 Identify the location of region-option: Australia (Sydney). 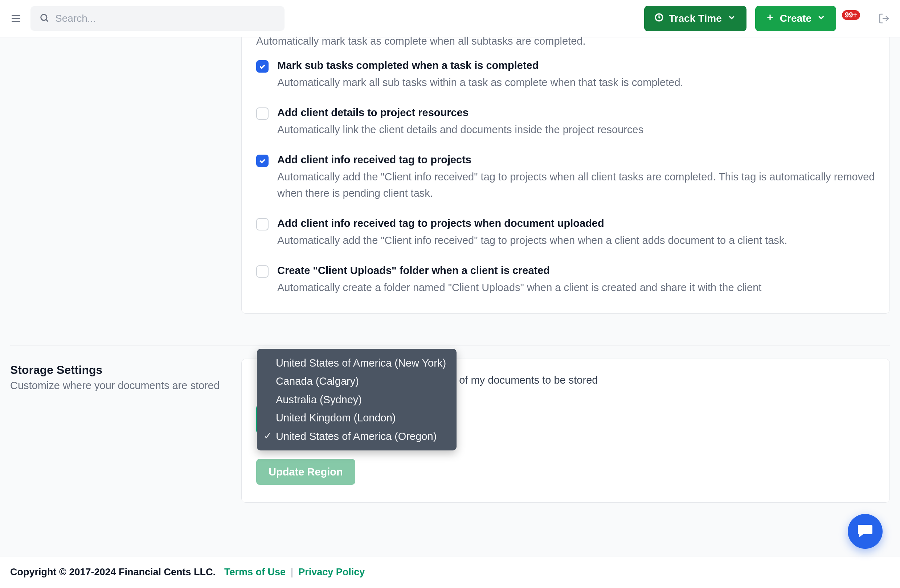
(355, 400).